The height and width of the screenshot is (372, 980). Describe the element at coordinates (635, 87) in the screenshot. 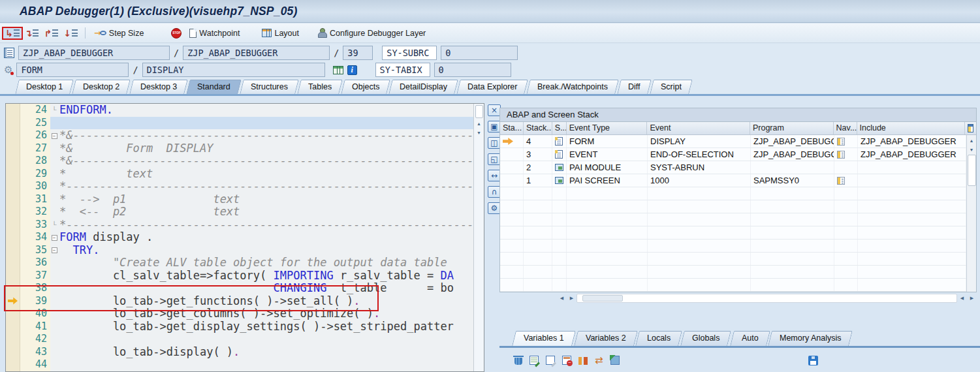

I see `tab-diff: Diff` at that location.